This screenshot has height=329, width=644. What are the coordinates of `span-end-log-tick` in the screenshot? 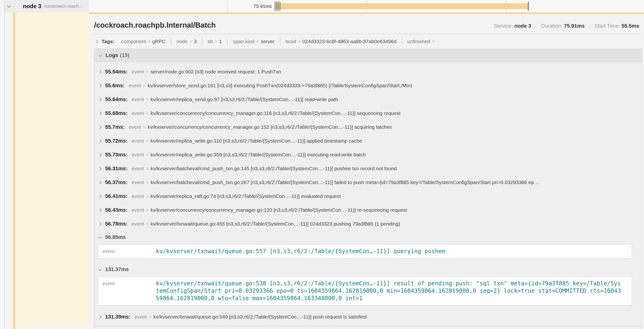 It's located at (528, 6).